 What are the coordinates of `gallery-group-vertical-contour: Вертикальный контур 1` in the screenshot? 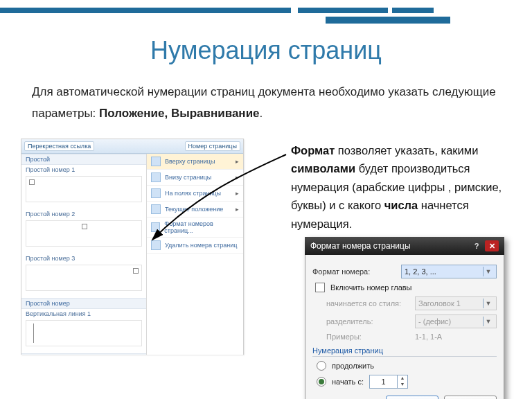 It's located at (84, 354).